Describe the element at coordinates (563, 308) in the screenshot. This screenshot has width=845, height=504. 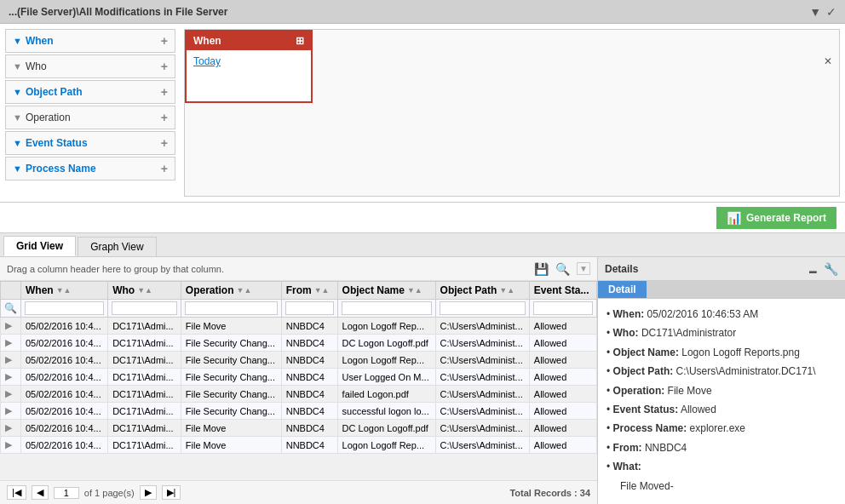
I see `search-input-event-status` at that location.